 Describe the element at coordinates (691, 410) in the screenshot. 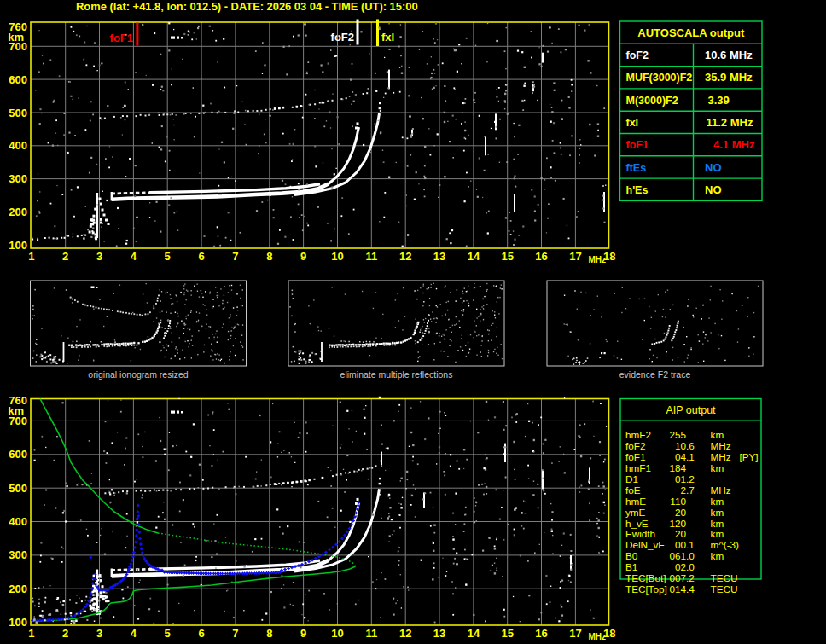

I see `svg-text: AIP output` at that location.